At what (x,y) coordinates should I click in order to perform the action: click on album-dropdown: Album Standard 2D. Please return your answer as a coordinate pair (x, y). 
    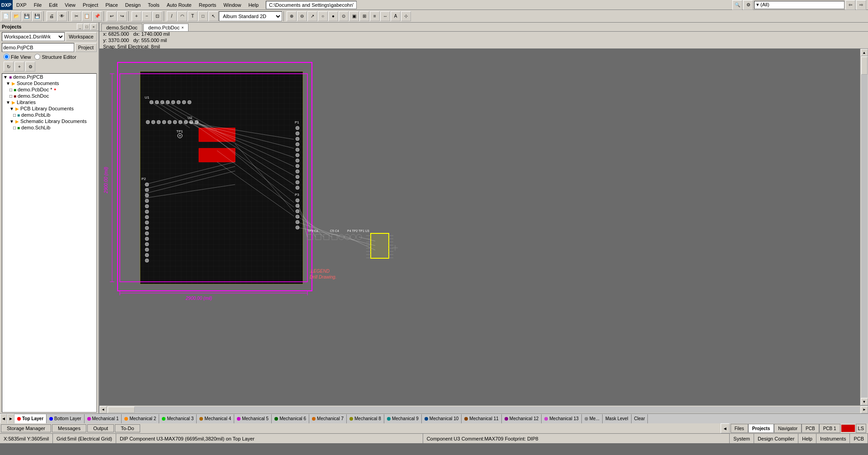
    Looking at the image, I should click on (250, 16).